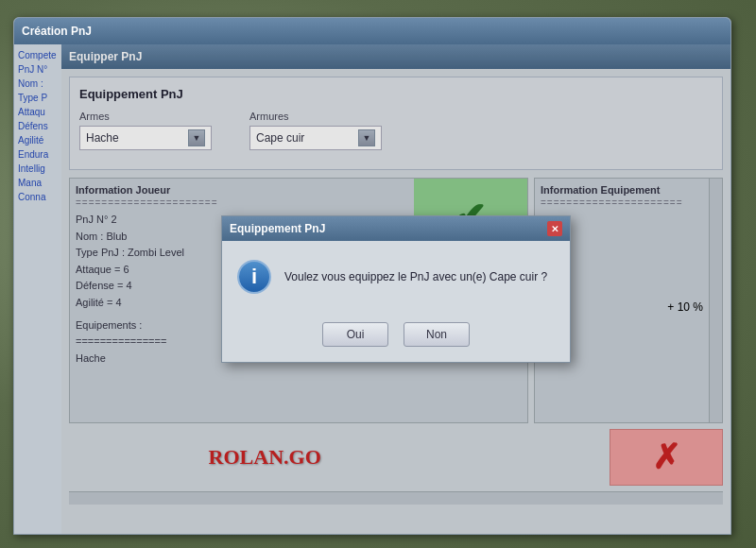 Image resolution: width=756 pixels, height=548 pixels. I want to click on sidebar-item-endura: Endura, so click(38, 155).